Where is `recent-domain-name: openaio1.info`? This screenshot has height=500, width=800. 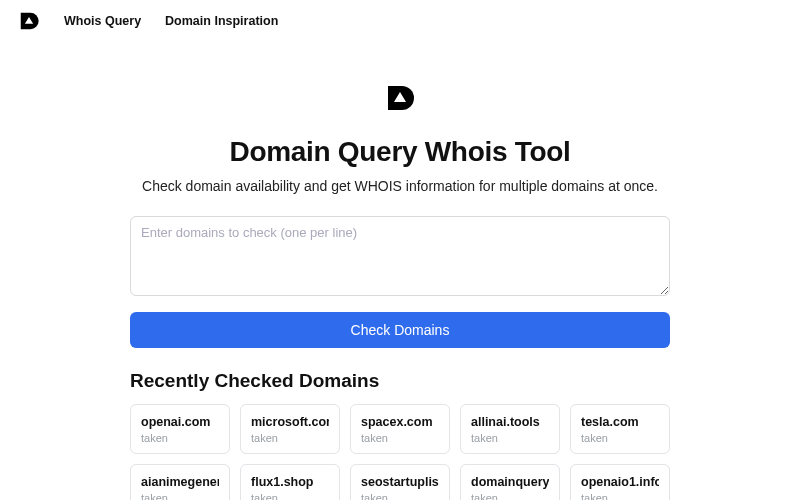
recent-domain-name: openaio1.info is located at coordinates (620, 482).